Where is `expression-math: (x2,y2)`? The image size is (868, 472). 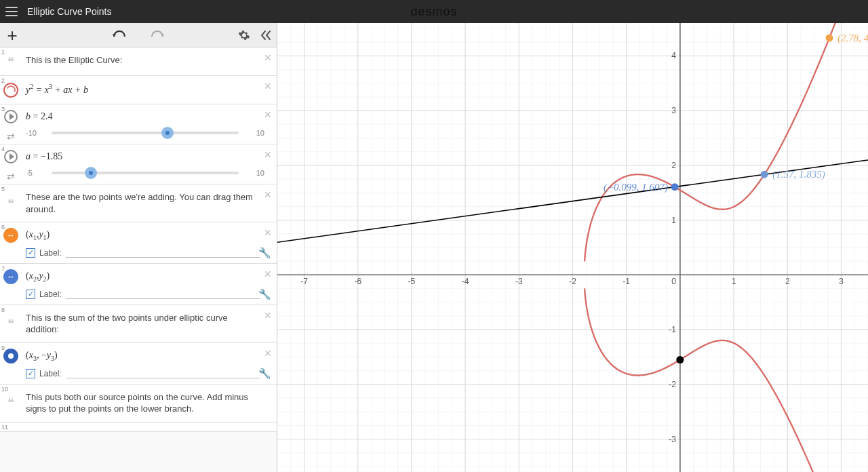
expression-math: (x2,y2) is located at coordinates (149, 277).